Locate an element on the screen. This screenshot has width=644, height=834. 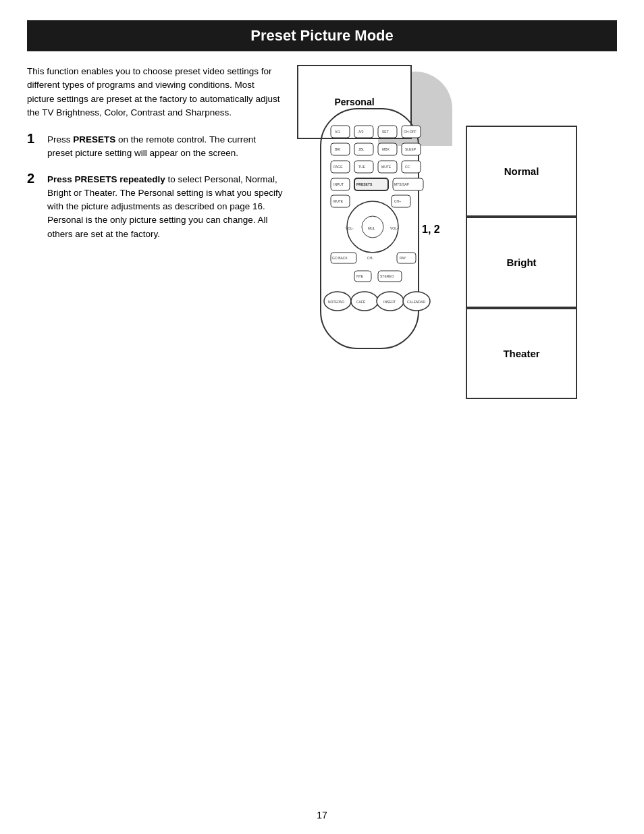
svg-text: CALENDAR is located at coordinates (417, 302).